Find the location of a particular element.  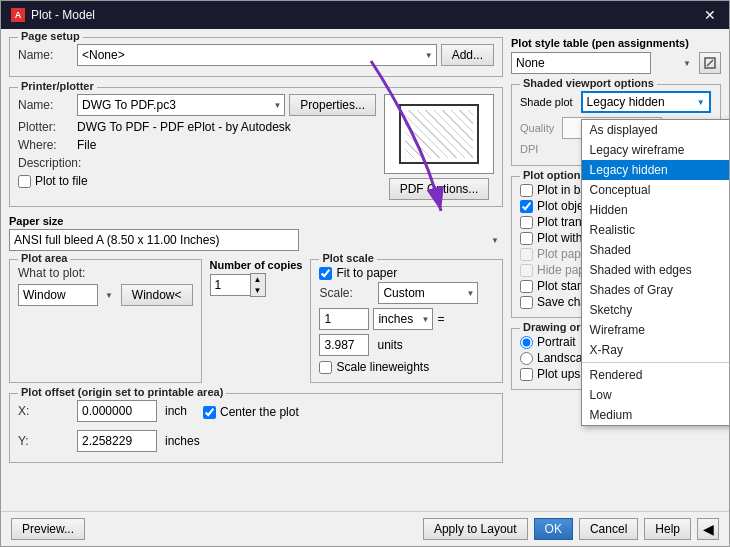

properties-button: Properties... is located at coordinates (332, 105).